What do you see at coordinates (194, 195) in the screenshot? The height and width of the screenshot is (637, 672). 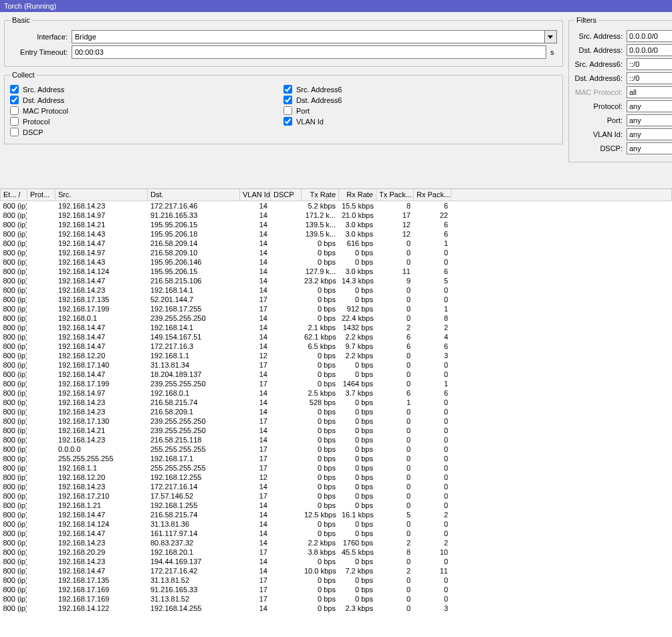 I see `column-header: Dst.` at bounding box center [194, 195].